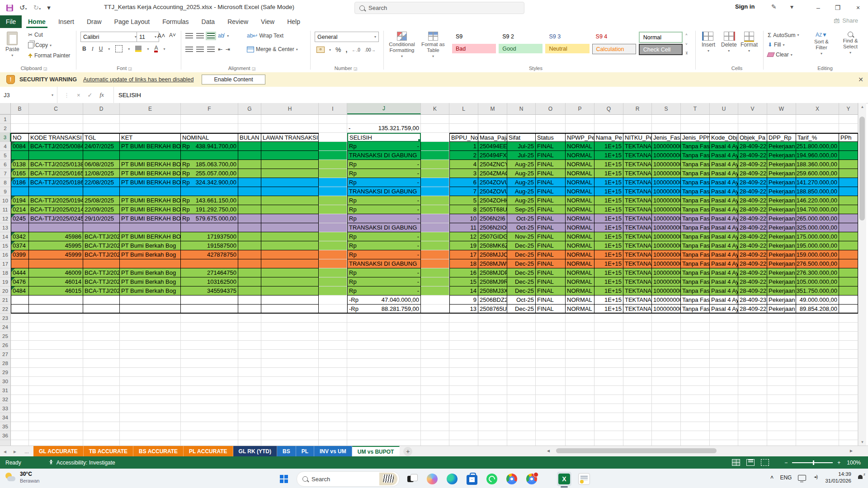 The image size is (868, 488). Describe the element at coordinates (200, 50) in the screenshot. I see `align-center-icon` at that location.